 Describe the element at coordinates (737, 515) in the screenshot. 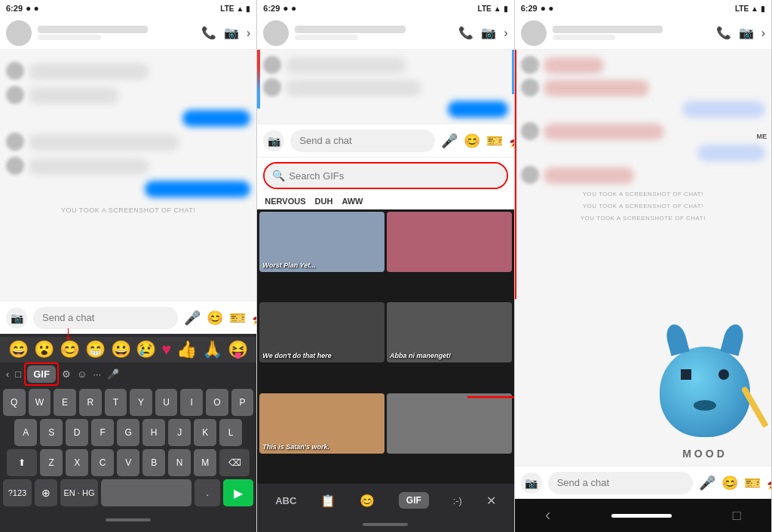

I see `nav-recent-3: □` at that location.